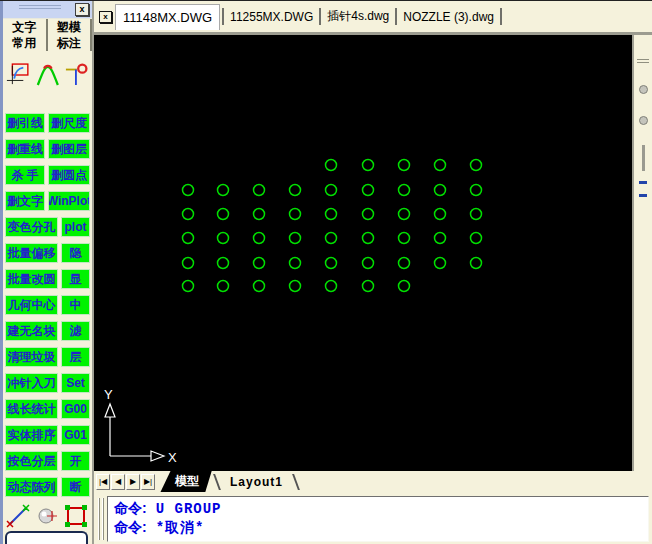  What do you see at coordinates (40, 8) in the screenshot?
I see `palette-drag-gripper` at bounding box center [40, 8].